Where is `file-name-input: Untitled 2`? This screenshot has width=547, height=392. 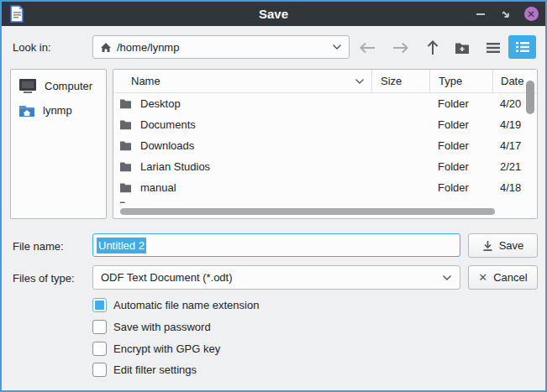
file-name-input: Untitled 2 is located at coordinates (276, 245).